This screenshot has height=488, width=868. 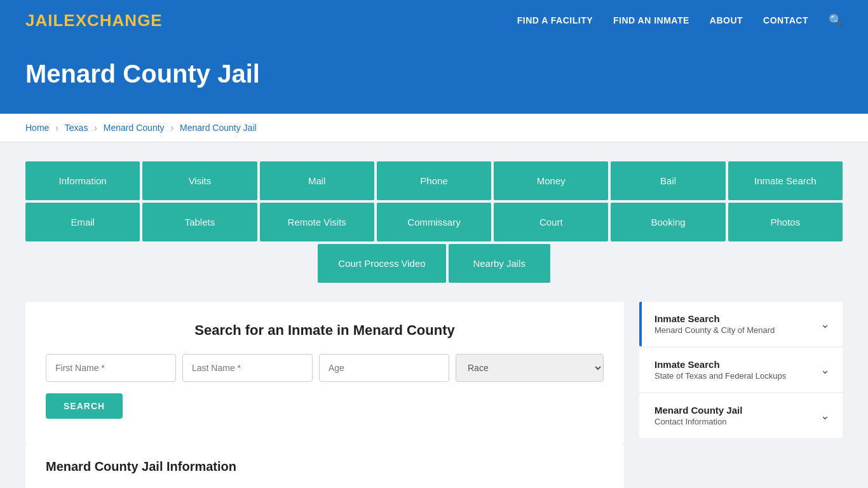 I want to click on navbar: JAILEXCHANGE FIND A FACILITY FIND AN INM…, so click(x=434, y=20).